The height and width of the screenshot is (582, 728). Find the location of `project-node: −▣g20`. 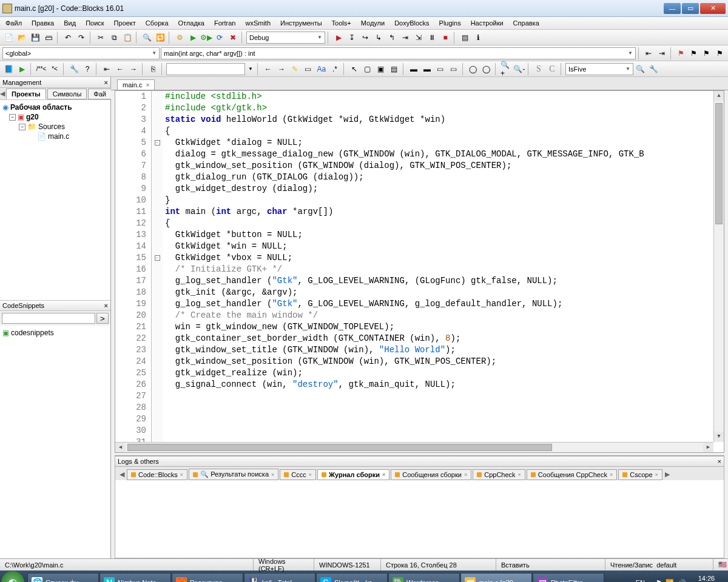

project-node: −▣g20 is located at coordinates (55, 117).